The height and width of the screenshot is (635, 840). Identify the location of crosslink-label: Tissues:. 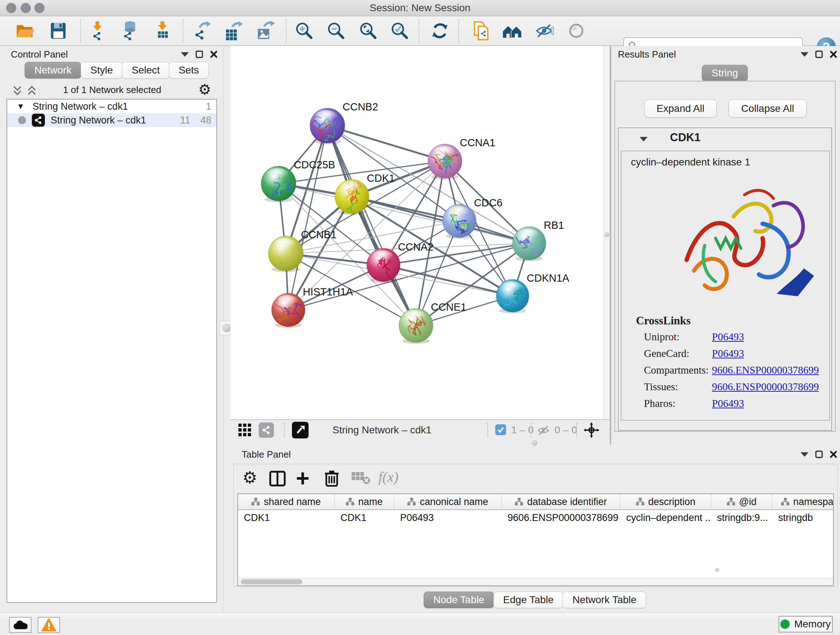
(661, 387).